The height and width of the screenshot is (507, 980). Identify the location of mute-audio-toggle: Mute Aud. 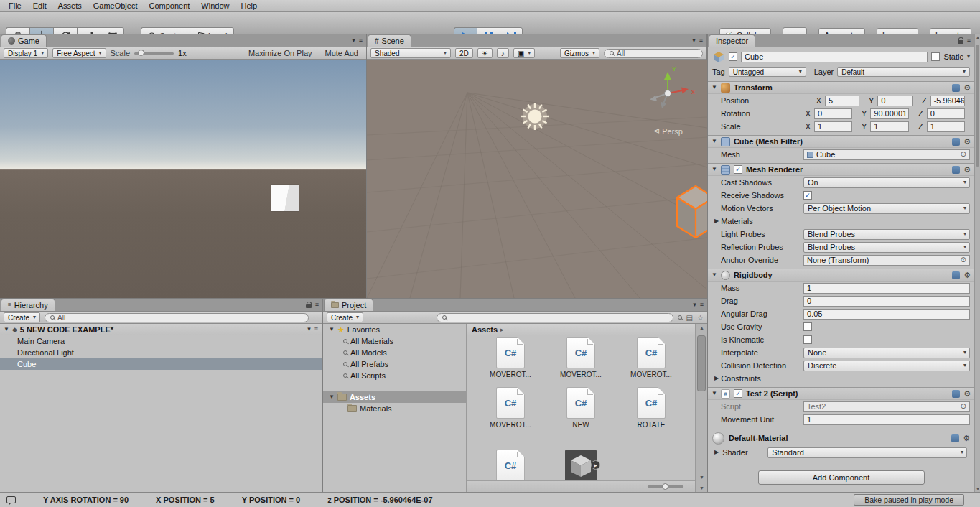
(342, 53).